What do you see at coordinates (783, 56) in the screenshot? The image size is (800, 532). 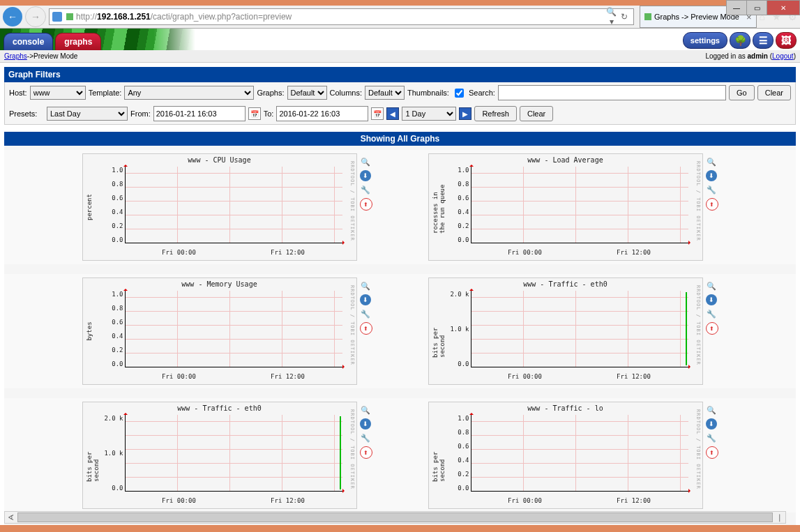 I see `logout-link: Logout` at bounding box center [783, 56].